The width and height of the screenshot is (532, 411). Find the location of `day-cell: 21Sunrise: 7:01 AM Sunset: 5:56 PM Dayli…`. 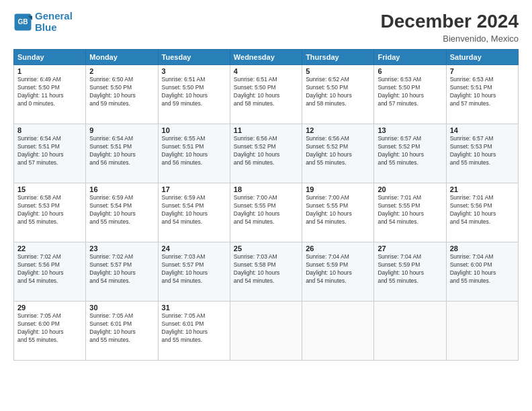

day-cell: 21Sunrise: 7:01 AM Sunset: 5:56 PM Dayli… is located at coordinates (482, 213).